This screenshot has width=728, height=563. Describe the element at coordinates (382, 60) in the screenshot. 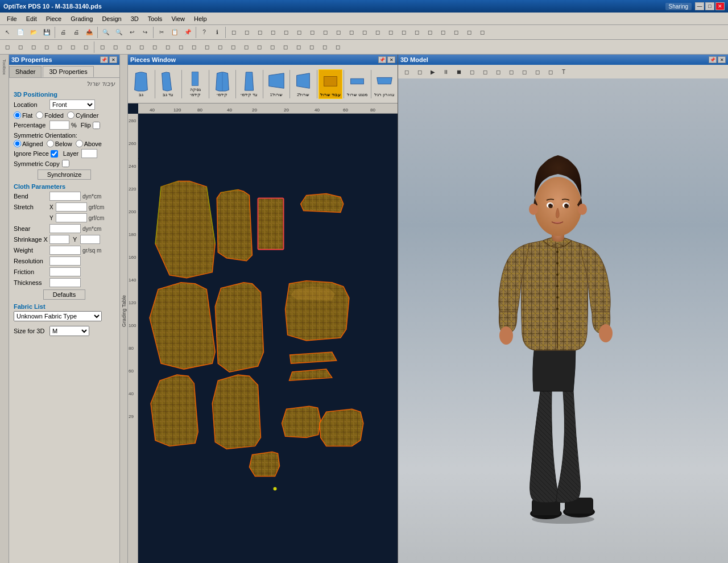

I see `pieces-pin-button: 📌` at that location.